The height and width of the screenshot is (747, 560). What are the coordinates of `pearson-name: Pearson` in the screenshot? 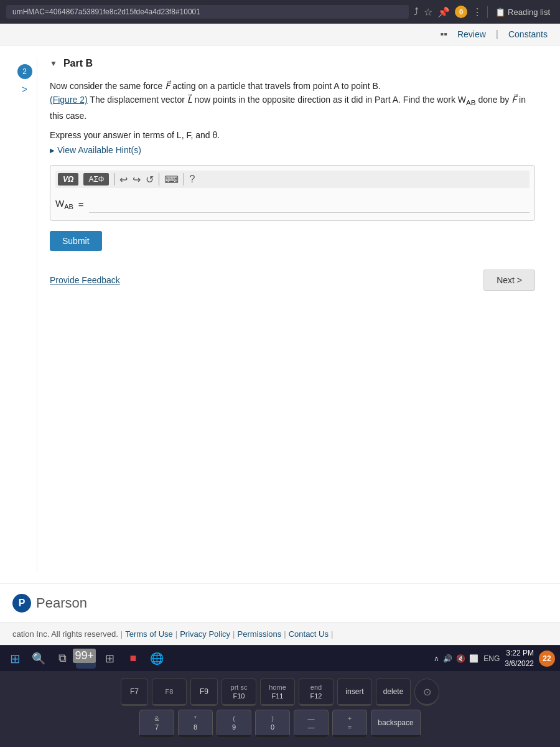 It's located at (62, 603).